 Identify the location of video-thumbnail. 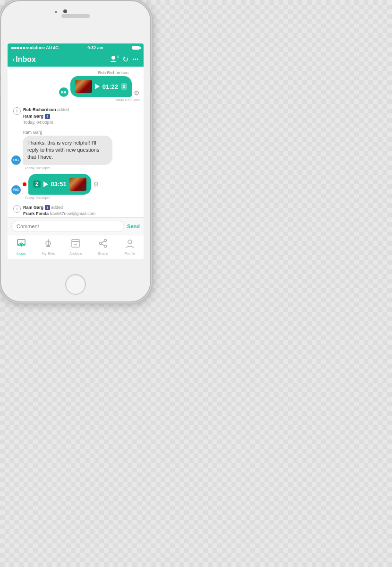
(84, 86).